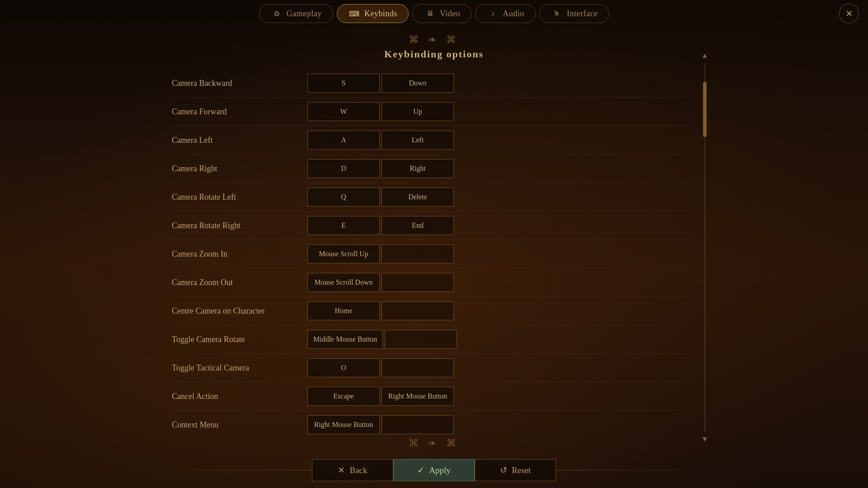 This screenshot has height=488, width=868. What do you see at coordinates (497, 83) in the screenshot?
I see `keybind-buttons-camera-backward: SDown` at bounding box center [497, 83].